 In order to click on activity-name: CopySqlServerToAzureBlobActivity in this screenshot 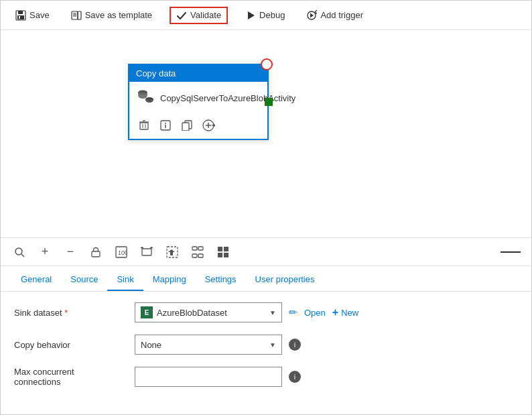, I will do `click(228, 98)`.